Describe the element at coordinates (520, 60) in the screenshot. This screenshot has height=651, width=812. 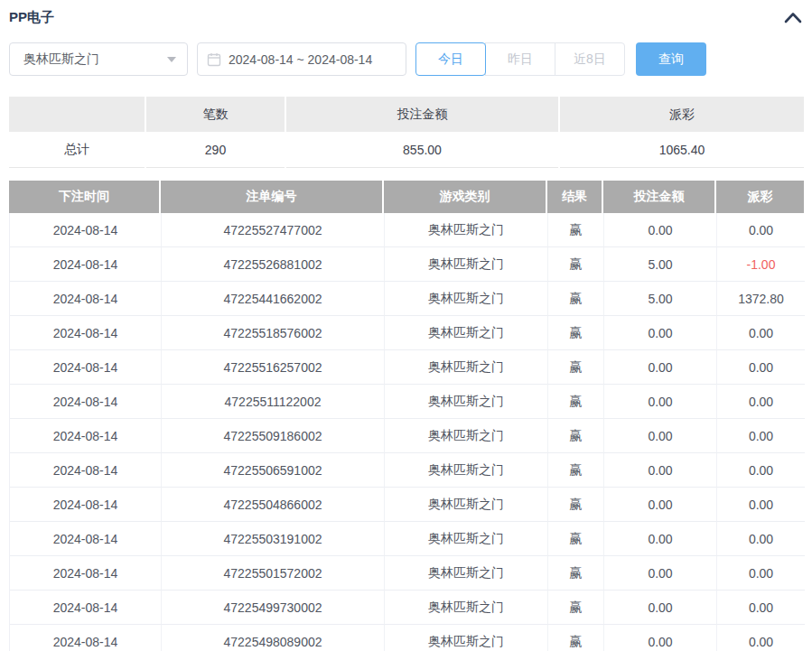
I see `yesterday-button: 昨日` at that location.